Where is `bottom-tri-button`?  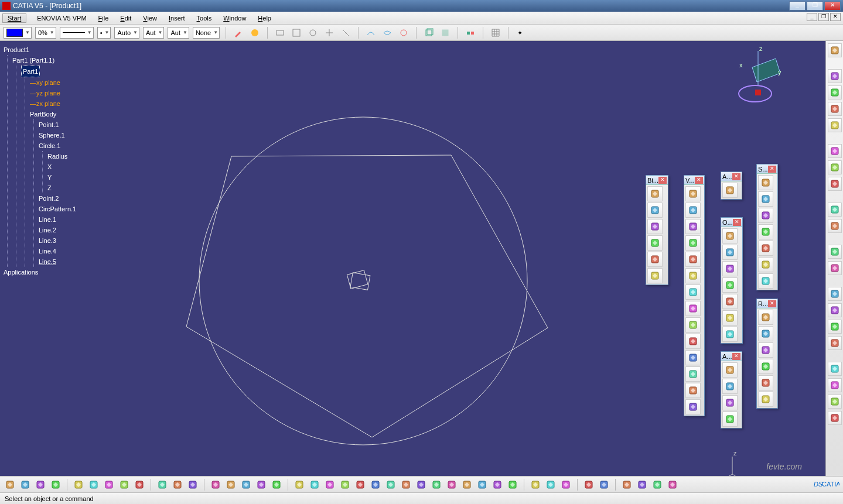
bottom-tri-button is located at coordinates (642, 485).